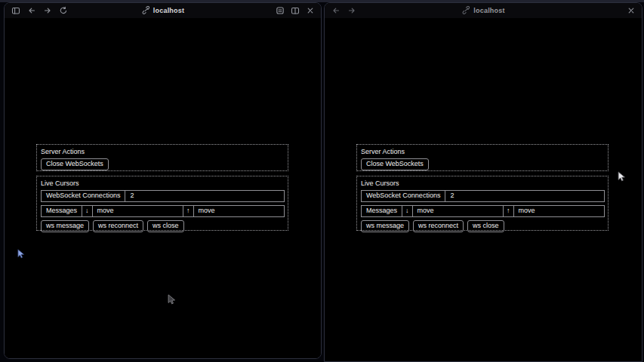  I want to click on reader-view-icon, so click(280, 11).